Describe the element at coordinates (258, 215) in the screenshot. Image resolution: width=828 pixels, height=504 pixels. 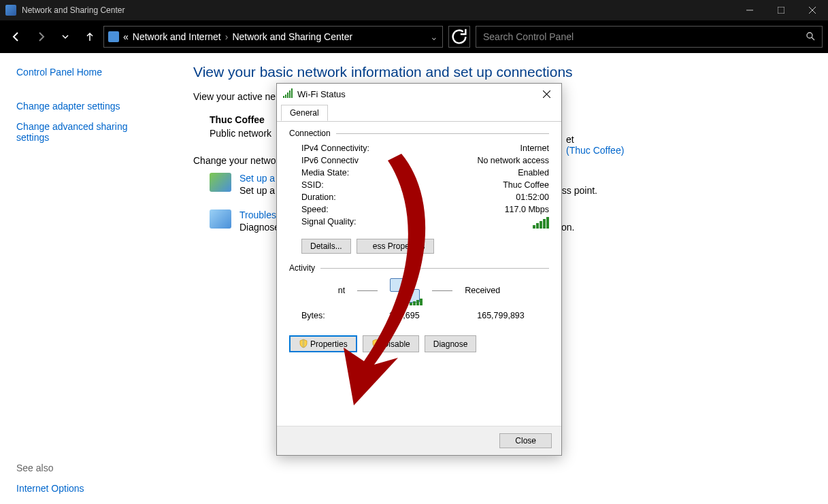
I see `troubleshoot-link: Troubles` at that location.